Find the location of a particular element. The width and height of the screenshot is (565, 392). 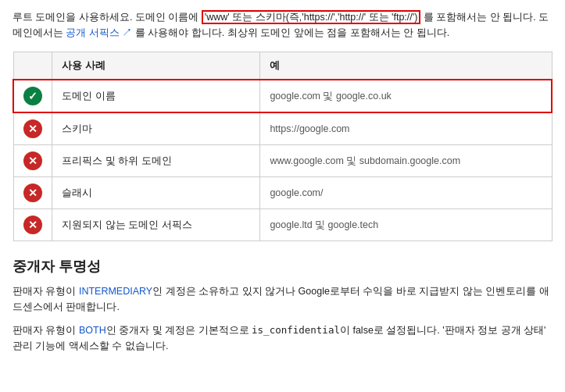

para2-after: 인 중개자 및 계정은 기본적으로 is located at coordinates (179, 330).